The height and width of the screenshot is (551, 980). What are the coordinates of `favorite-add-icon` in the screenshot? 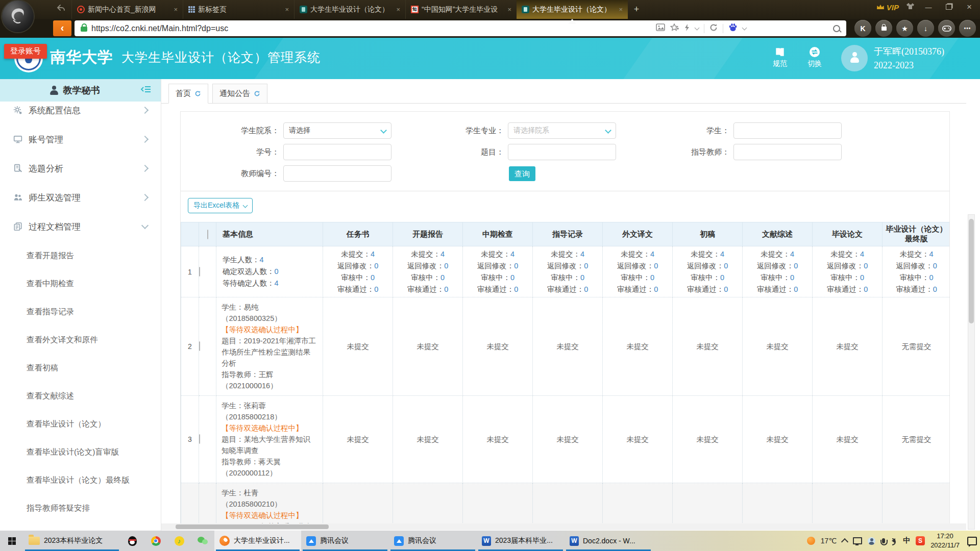 It's located at (675, 29).